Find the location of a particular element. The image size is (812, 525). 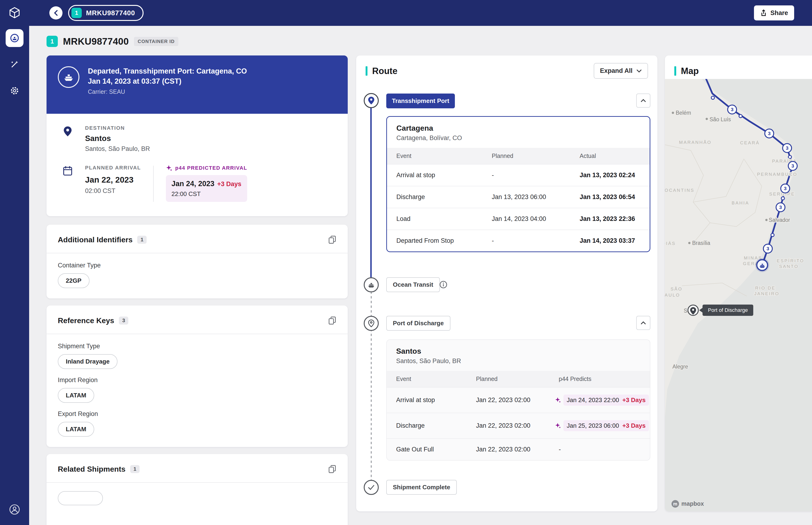

mapbox-attribution: m mapbox is located at coordinates (688, 504).